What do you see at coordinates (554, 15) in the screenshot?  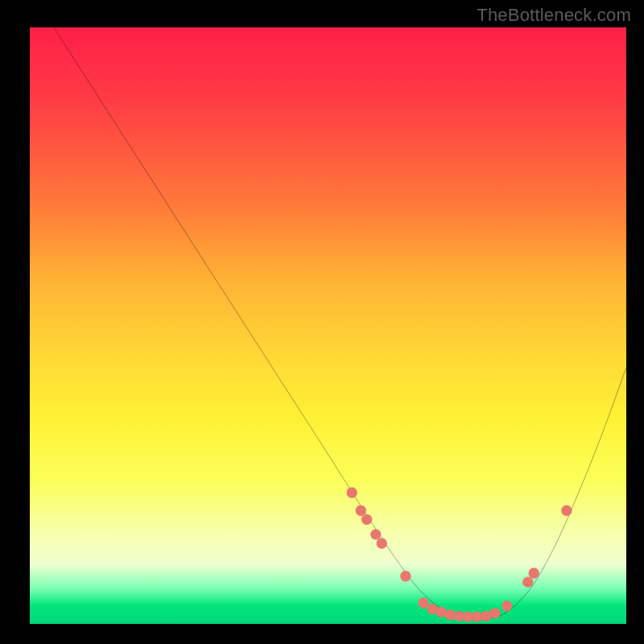 I see `watermark-text: TheBottleneck.com` at bounding box center [554, 15].